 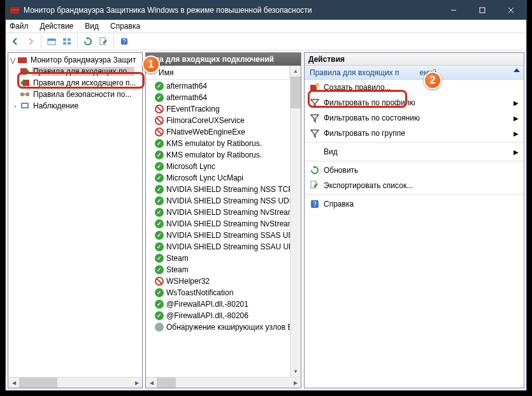 I want to click on toolbar-export-button, so click(x=103, y=41).